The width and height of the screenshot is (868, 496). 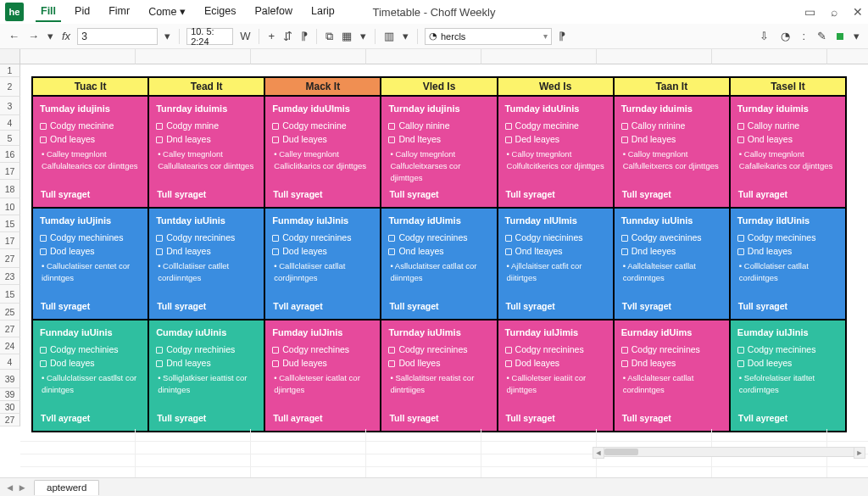 I want to click on scrollbar-thumb, so click(x=621, y=452).